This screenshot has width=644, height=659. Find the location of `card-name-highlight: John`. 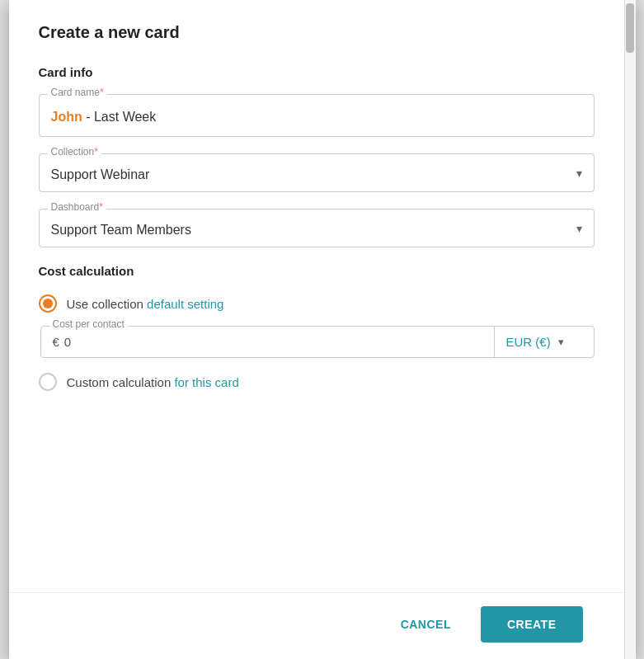

card-name-highlight: John is located at coordinates (67, 117).